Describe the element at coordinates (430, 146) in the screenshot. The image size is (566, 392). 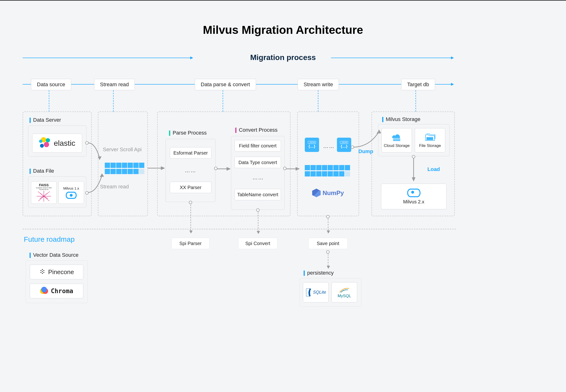
I see `file-storage-text: File Storage` at that location.